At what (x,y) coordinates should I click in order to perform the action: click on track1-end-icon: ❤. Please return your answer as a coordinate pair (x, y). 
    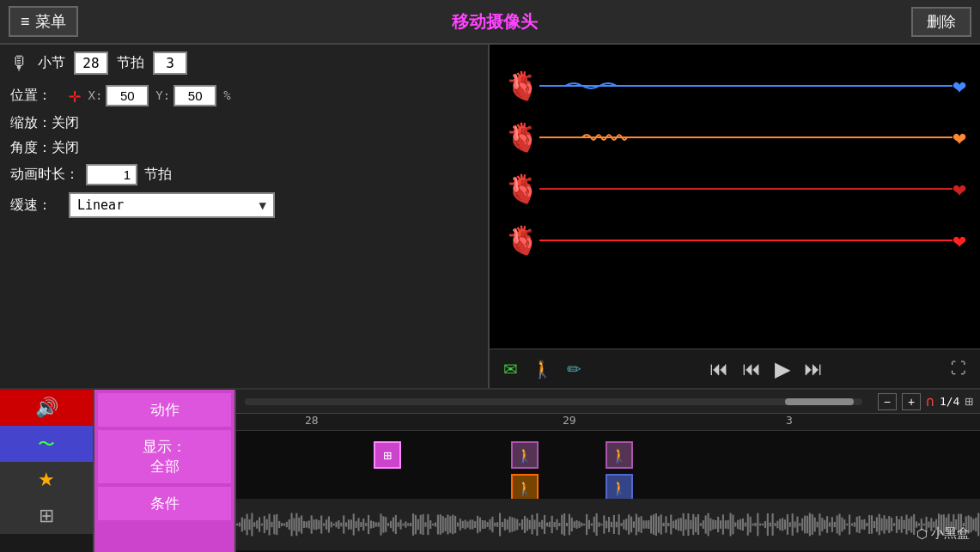
    Looking at the image, I should click on (959, 86).